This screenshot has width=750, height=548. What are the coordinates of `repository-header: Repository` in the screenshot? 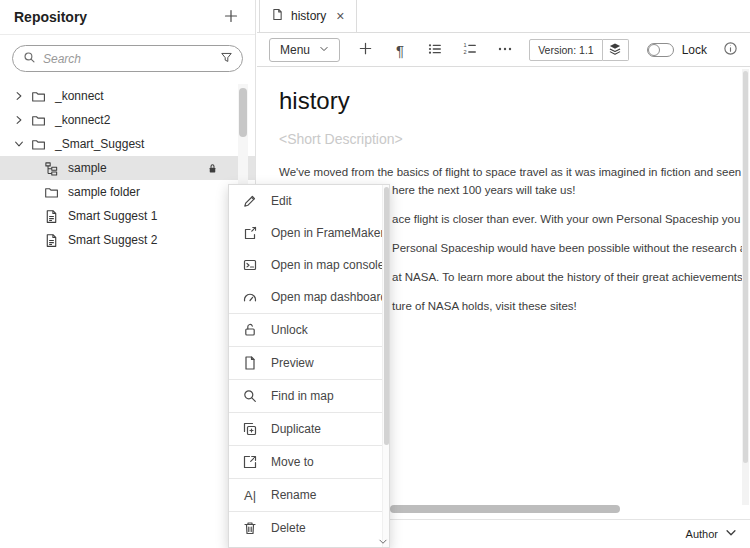 It's located at (128, 18).